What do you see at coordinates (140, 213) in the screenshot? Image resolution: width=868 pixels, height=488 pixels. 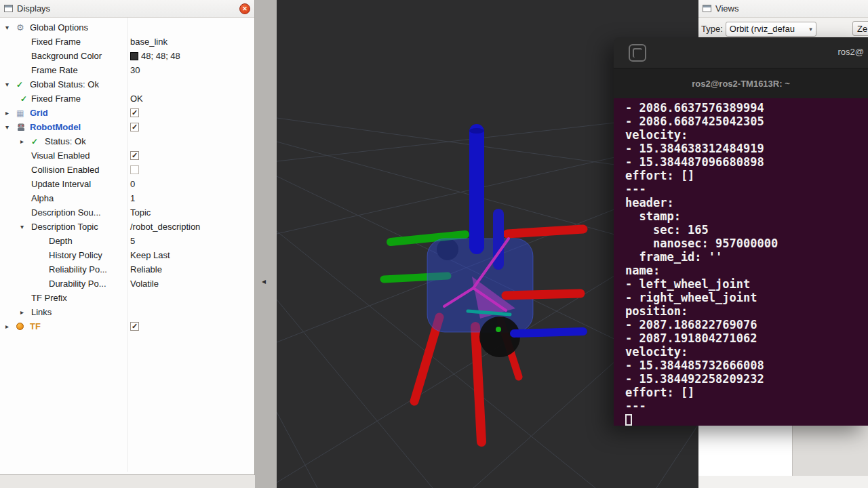 I see `property-value: Topic` at bounding box center [140, 213].